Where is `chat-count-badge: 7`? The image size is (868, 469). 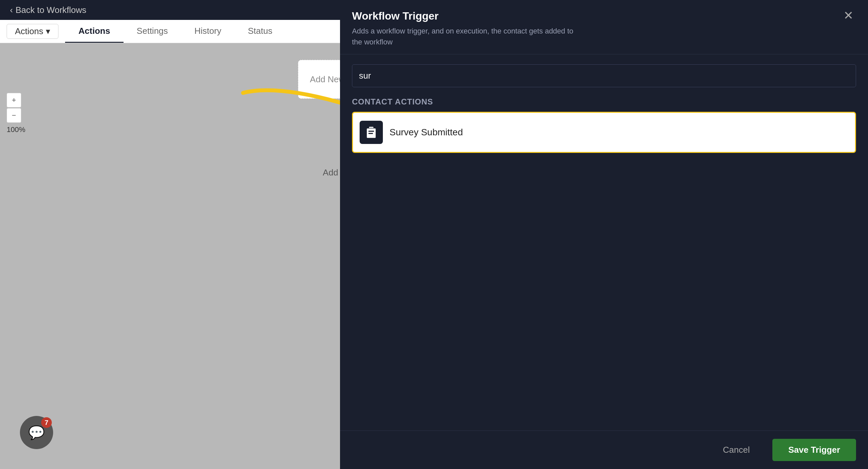
chat-count-badge: 7 is located at coordinates (46, 423).